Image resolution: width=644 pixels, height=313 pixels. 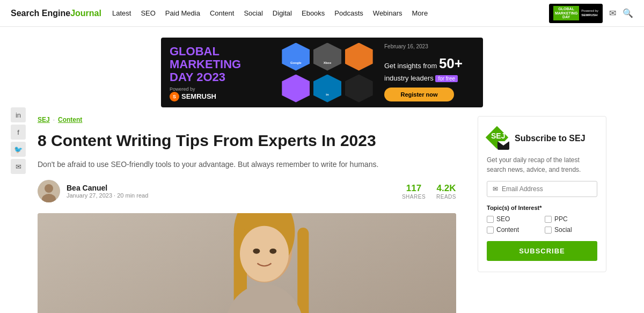 What do you see at coordinates (564, 230) in the screenshot?
I see `topic-social-label: Social` at bounding box center [564, 230].